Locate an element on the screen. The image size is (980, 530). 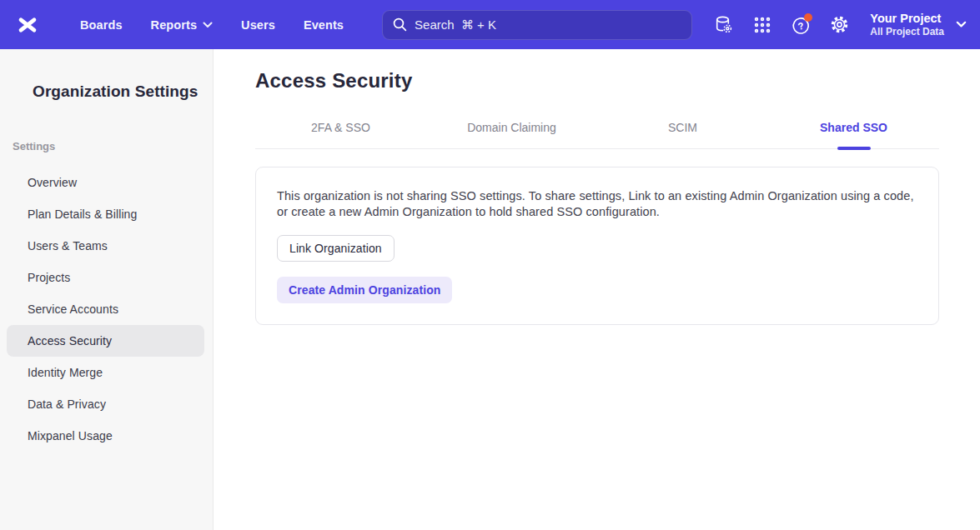
settings-button is located at coordinates (839, 25).